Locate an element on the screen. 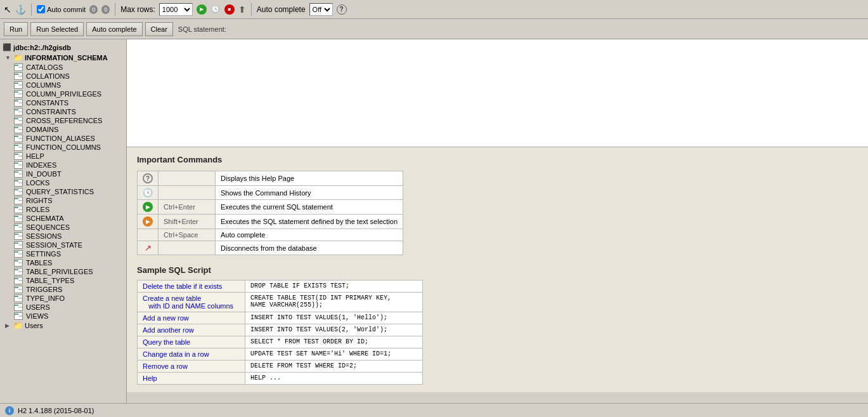  sample-action: Add a new row is located at coordinates (191, 319).